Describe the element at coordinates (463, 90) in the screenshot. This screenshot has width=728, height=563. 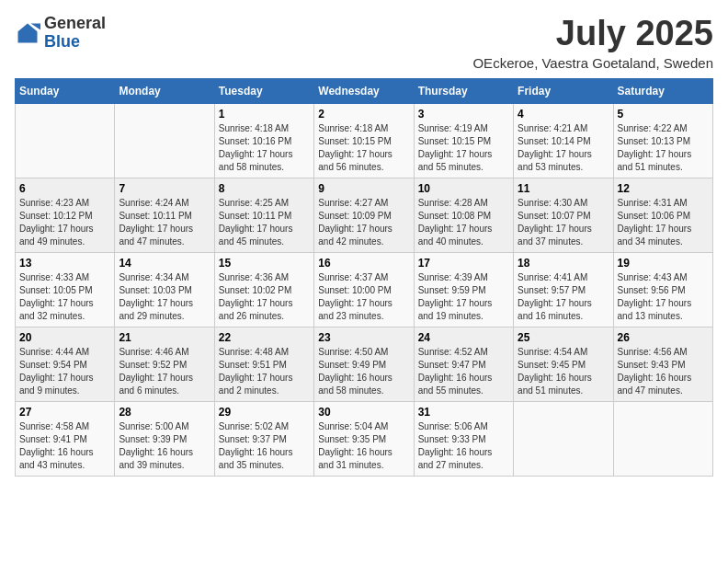
I see `weekday-header-thursday: Thursday` at that location.